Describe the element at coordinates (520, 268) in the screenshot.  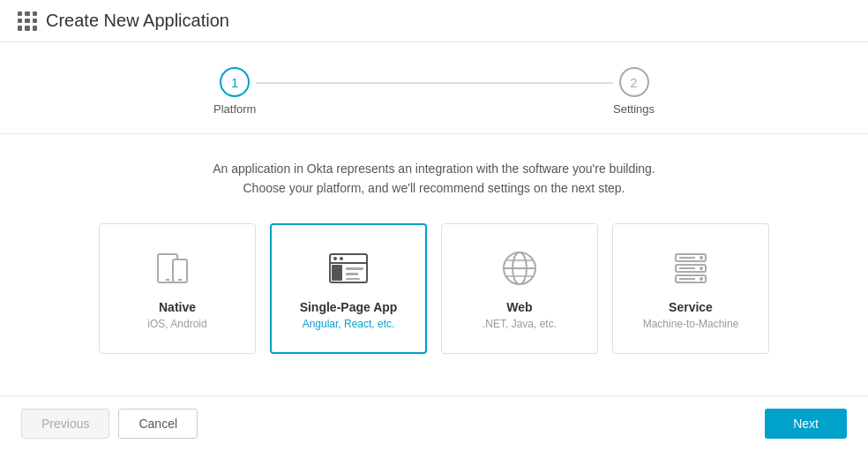
I see `web-icon` at that location.